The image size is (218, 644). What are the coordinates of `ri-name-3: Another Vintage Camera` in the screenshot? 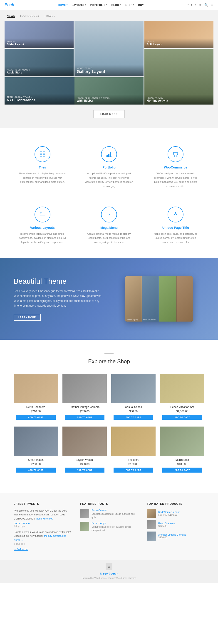 It's located at (172, 534).